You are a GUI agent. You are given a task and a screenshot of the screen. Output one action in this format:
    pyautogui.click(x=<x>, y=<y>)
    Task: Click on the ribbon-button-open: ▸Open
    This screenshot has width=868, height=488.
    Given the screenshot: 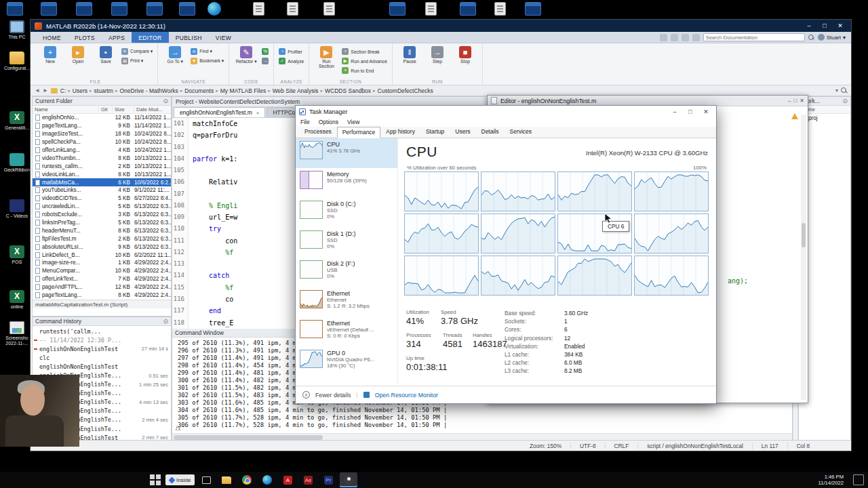 What is the action you would take?
    pyautogui.click(x=78, y=54)
    